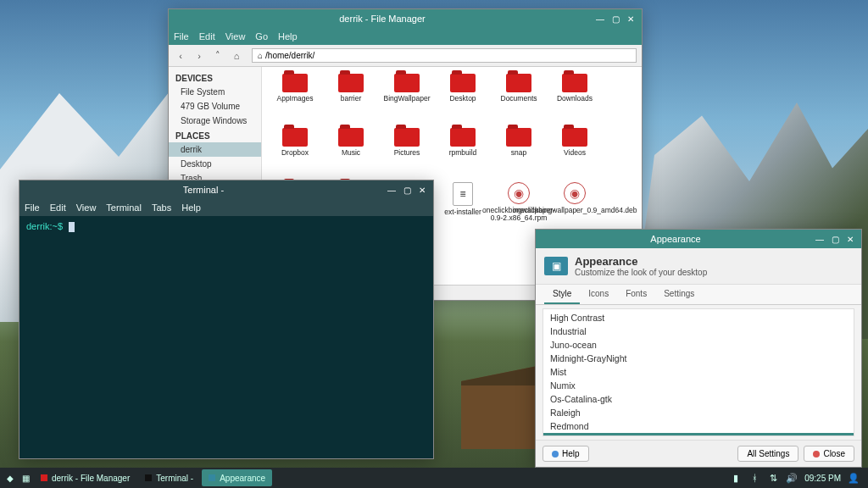 The height and width of the screenshot is (488, 868). I want to click on taskbar: ◆ ▦ derrik - File Manager Terminal - App…, so click(434, 478).